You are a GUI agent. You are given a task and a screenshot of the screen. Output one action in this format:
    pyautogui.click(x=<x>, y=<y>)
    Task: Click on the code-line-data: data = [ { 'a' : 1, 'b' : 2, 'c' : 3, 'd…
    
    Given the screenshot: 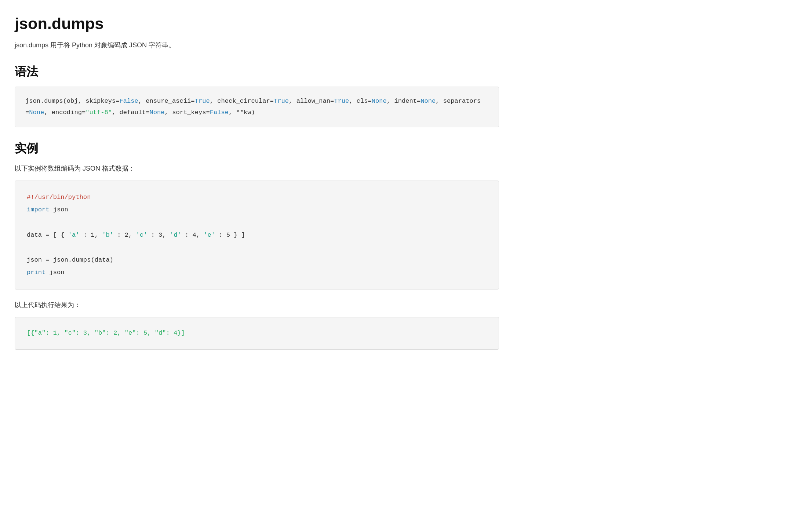 What is the action you would take?
    pyautogui.click(x=257, y=235)
    